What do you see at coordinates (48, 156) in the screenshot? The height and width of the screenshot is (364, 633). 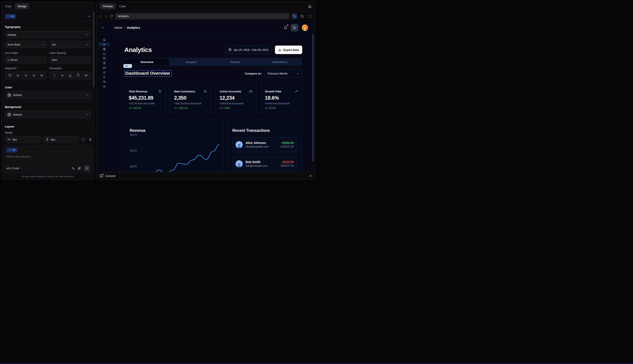 I see `composer-input: Refine this element…` at bounding box center [48, 156].